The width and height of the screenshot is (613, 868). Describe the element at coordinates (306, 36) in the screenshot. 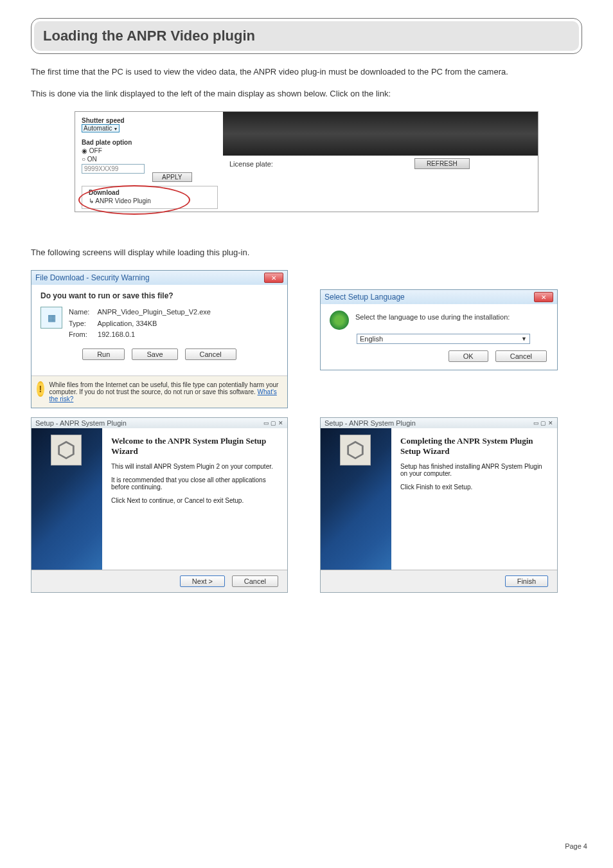

I see `heading-frame: Loading the ANPR Video plugin` at that location.